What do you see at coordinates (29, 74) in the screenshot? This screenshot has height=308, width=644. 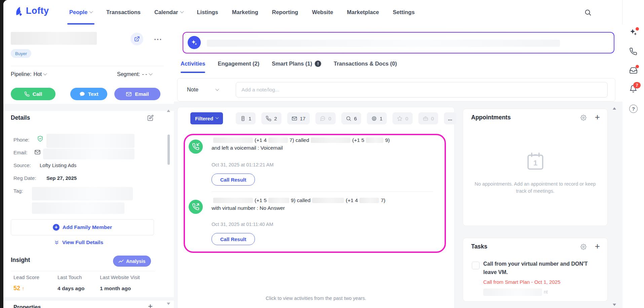 I see `pipeline-selector: Pipeline: Hot` at bounding box center [29, 74].